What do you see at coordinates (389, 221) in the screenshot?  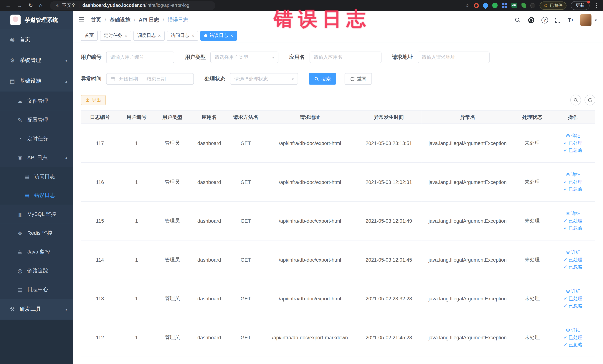 I see `cell-exception-time: 2021-05-03 12:01:49` at bounding box center [389, 221].